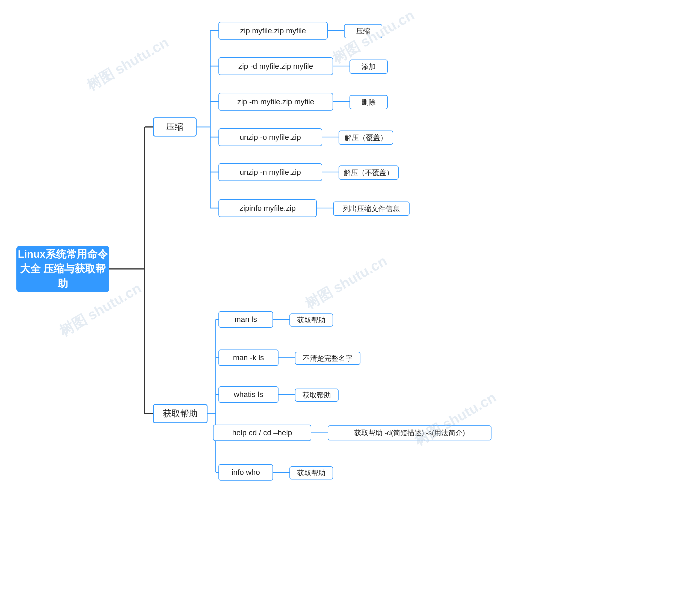 This screenshot has width=699, height=616. Describe the element at coordinates (267, 208) in the screenshot. I see `leaf-zipinfo: zipinfo myfile.zip` at that location.